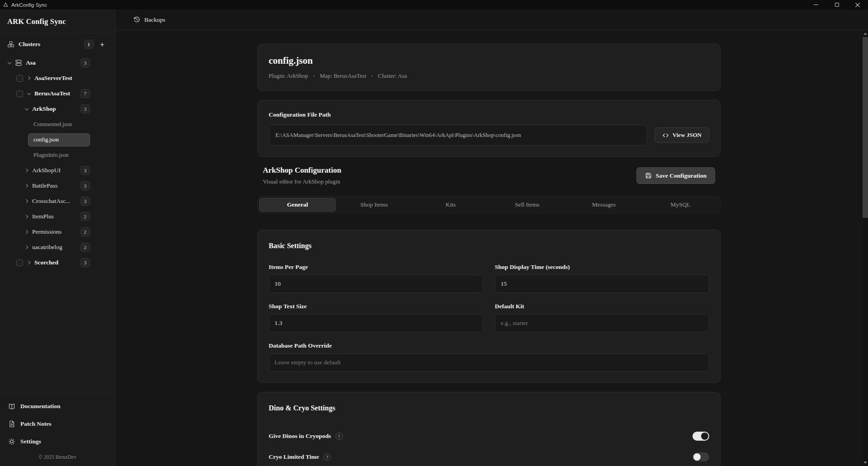 The width and height of the screenshot is (868, 466). What do you see at coordinates (12, 424) in the screenshot?
I see `file-text-icon` at bounding box center [12, 424].